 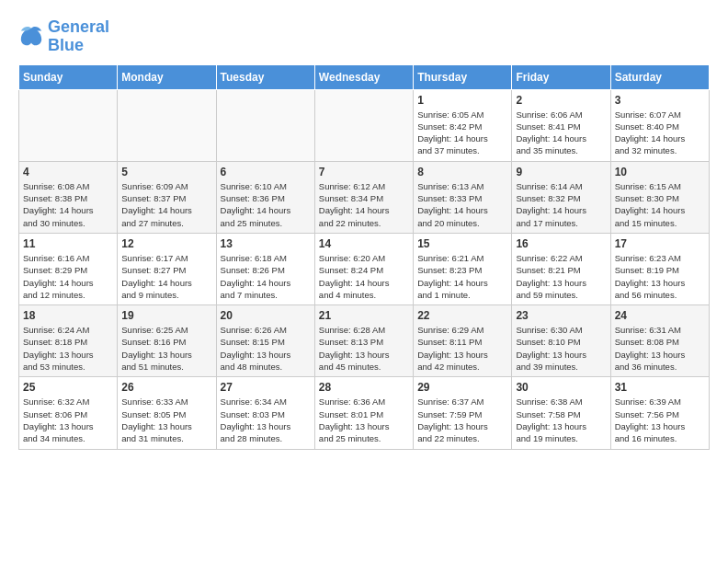 I want to click on day-info: Sunrise: 6:13 AM Sunset: 8:33 PM Dayligh…, so click(x=462, y=204).